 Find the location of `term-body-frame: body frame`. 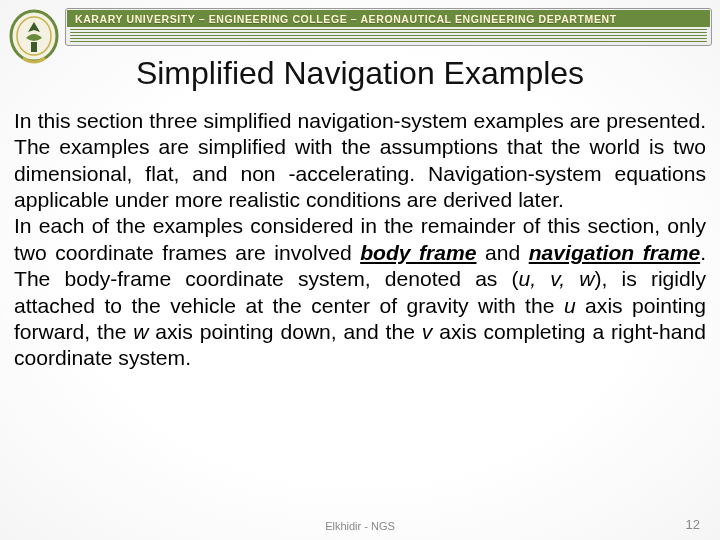

term-body-frame: body frame is located at coordinates (418, 252).